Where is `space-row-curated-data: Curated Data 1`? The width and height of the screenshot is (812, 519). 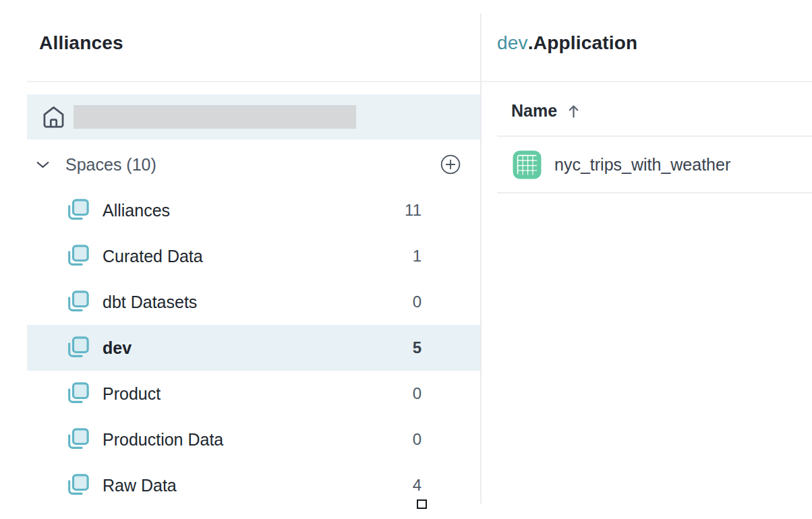
space-row-curated-data: Curated Data 1 is located at coordinates (254, 256).